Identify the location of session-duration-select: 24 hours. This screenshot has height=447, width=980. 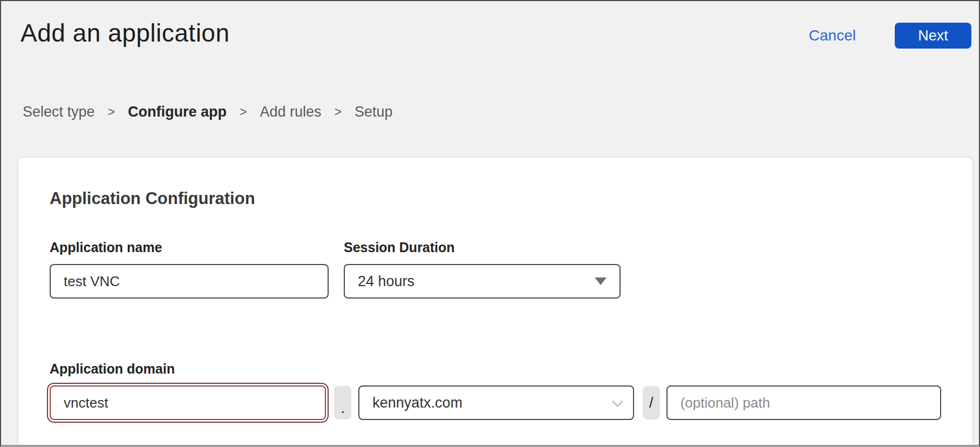
(482, 281).